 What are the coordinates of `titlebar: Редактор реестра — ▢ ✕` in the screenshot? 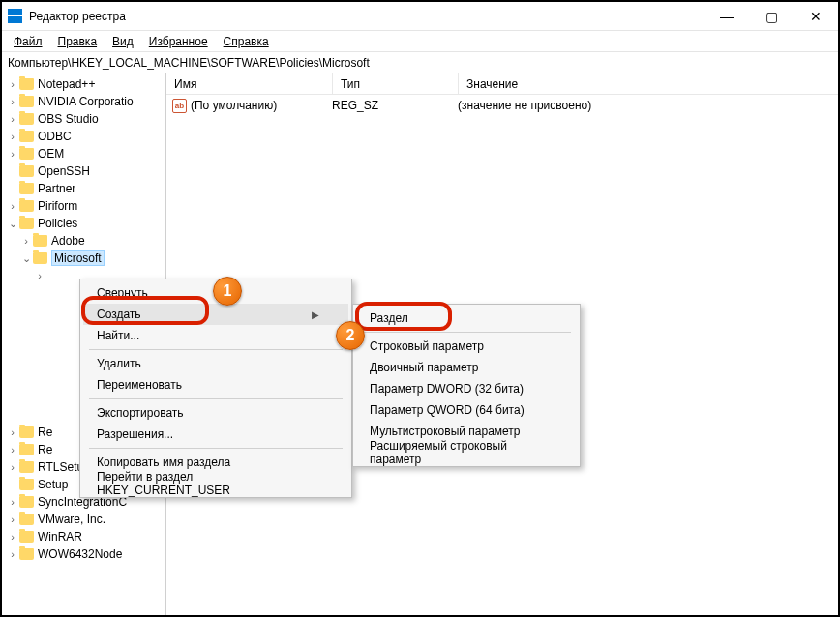 It's located at (420, 16).